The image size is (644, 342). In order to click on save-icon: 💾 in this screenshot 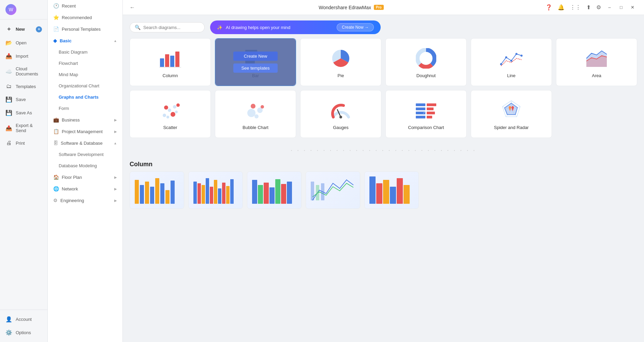, I will do `click(9, 100)`.